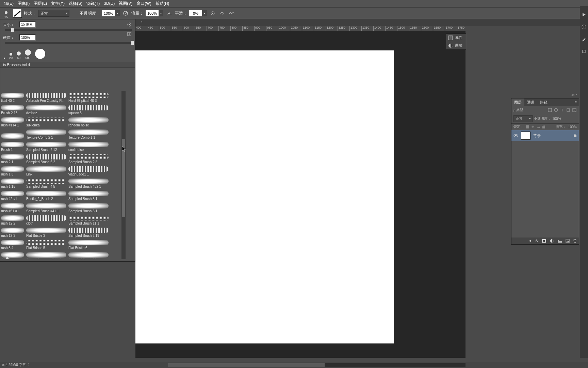 This screenshot has height=368, width=588. I want to click on collapse-icon: ◂◂, so click(573, 95).